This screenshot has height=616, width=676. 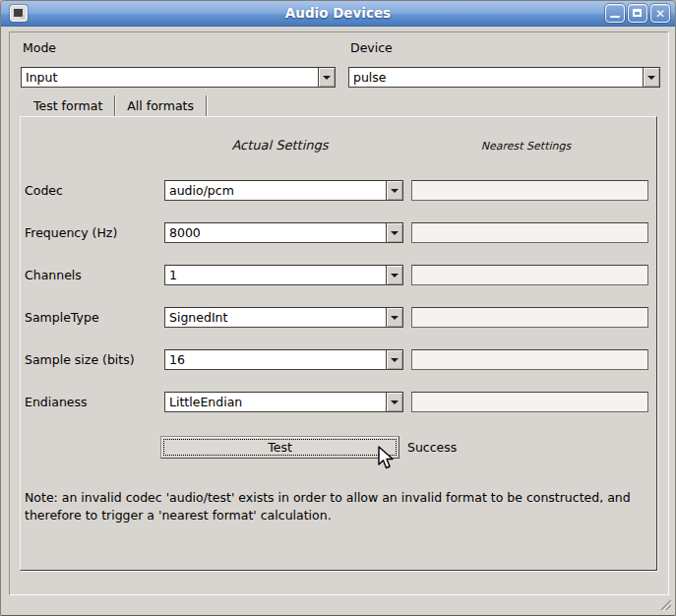 What do you see at coordinates (39, 48) in the screenshot?
I see `mode-label: Mode` at bounding box center [39, 48].